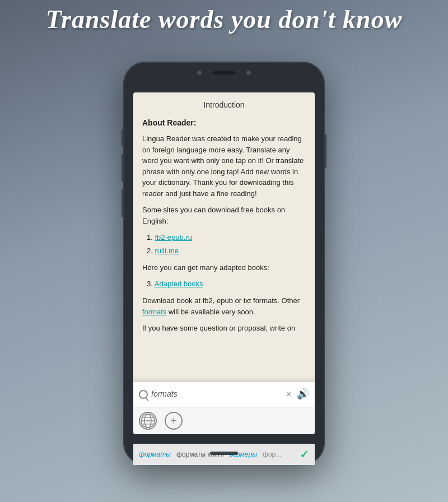 Image resolution: width=448 pixels, height=502 pixels. What do you see at coordinates (150, 283) in the screenshot?
I see `list-number-3: 3.` at bounding box center [150, 283].